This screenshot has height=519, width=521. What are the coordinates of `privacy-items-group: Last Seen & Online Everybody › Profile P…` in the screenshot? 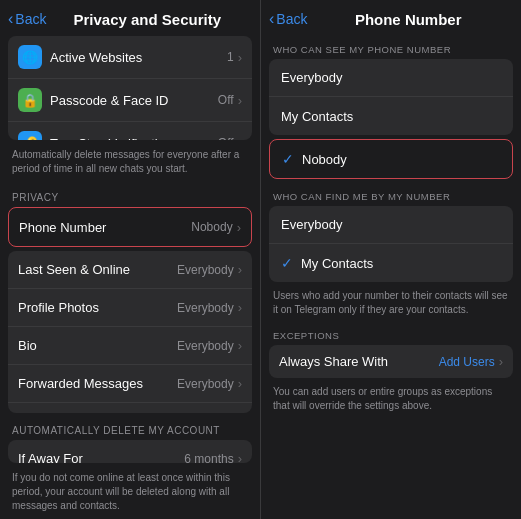 It's located at (130, 332).